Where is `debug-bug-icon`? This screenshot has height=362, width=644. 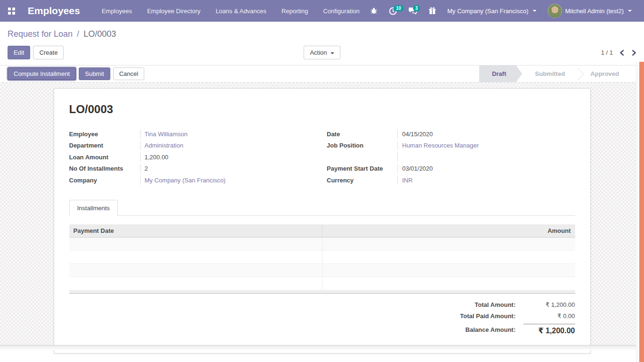
debug-bug-icon is located at coordinates (374, 11).